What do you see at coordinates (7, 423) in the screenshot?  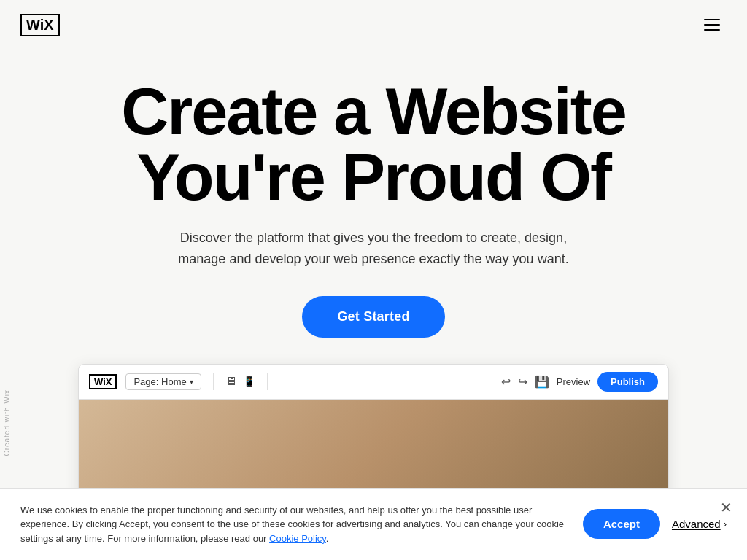 I see `side-label: Created with Wix` at bounding box center [7, 423].